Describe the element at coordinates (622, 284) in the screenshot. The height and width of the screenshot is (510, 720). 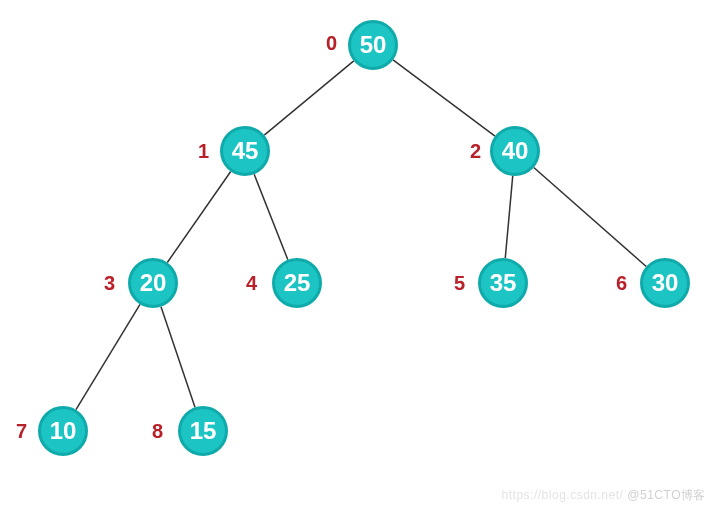
I see `node-index-label: 6` at that location.